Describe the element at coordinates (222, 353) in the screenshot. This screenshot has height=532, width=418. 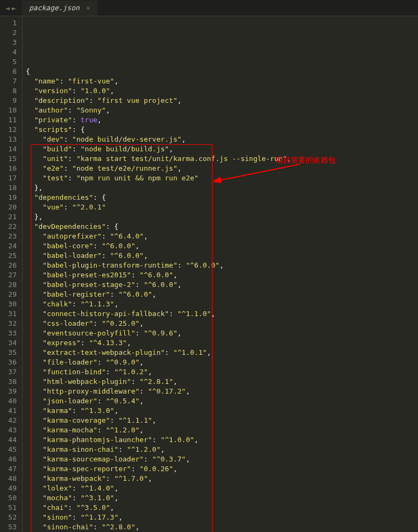
I see `code-line: "extract-text-webpack-plugin": "^1.0.1",` at that location.